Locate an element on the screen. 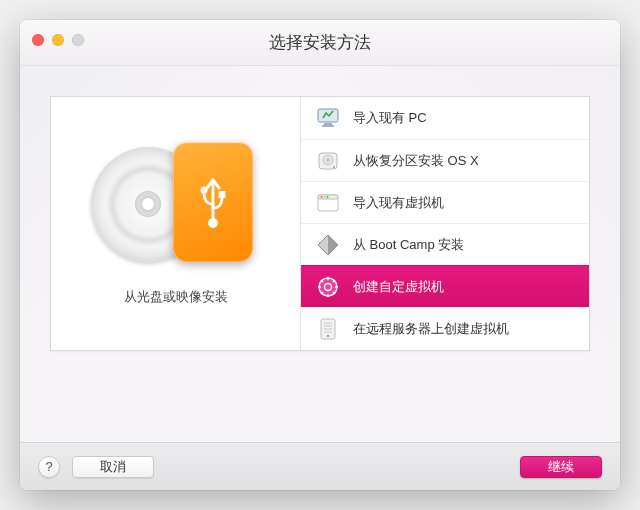 This screenshot has width=640, height=510. option-bootcamp: 从 Boot Camp 安装 is located at coordinates (445, 244).